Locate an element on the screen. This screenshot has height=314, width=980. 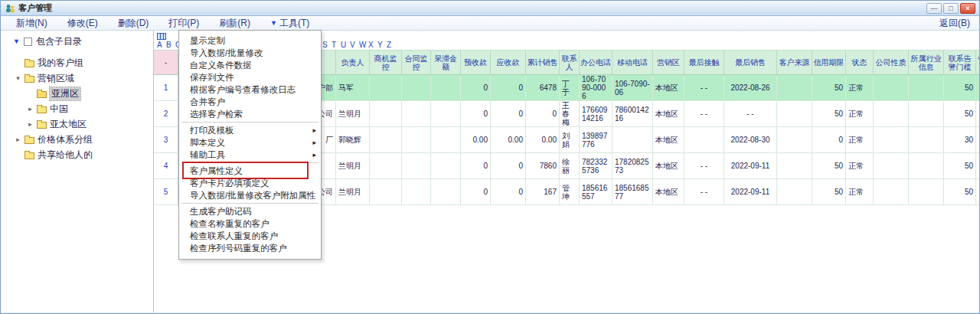
minimize-button: — is located at coordinates (934, 8).